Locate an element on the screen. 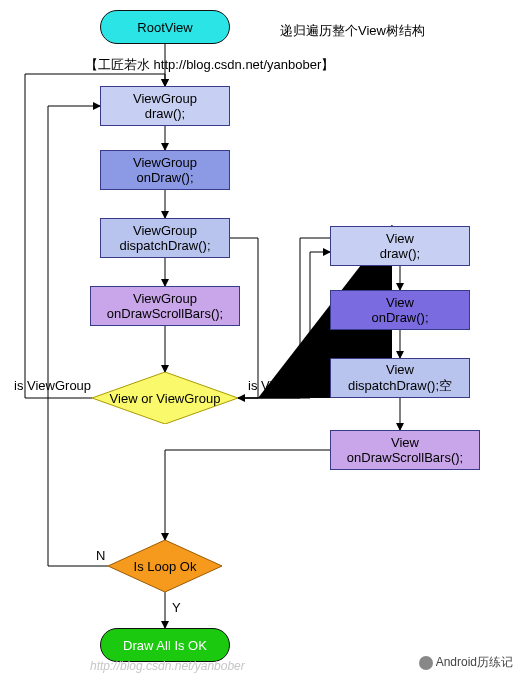 The height and width of the screenshot is (677, 521). vg-draw-l1: ViewGroup is located at coordinates (165, 98).